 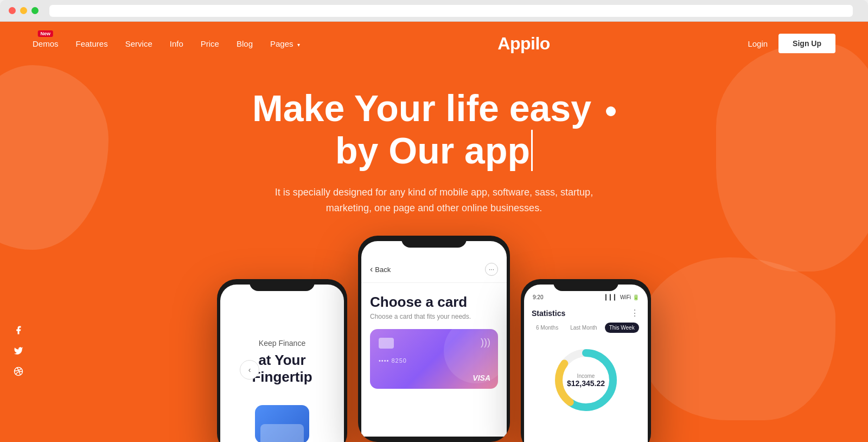 What do you see at coordinates (586, 380) in the screenshot?
I see `stats-donut: Income $12,345.22` at bounding box center [586, 380].